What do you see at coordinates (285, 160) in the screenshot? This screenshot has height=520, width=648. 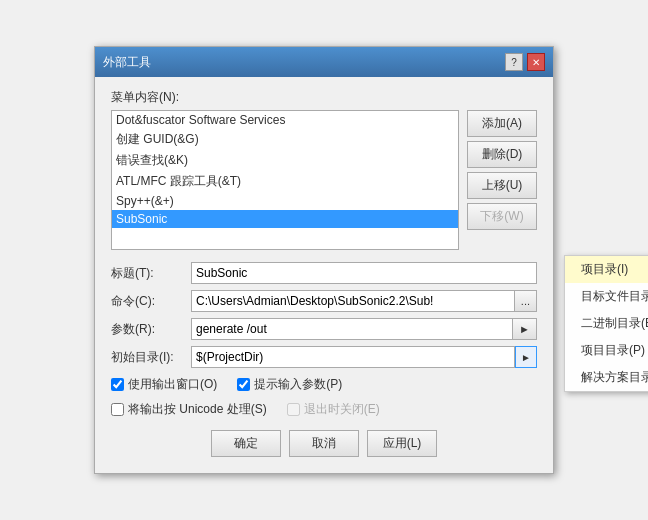 I see `list-item: 错误查找(&K)` at bounding box center [285, 160].